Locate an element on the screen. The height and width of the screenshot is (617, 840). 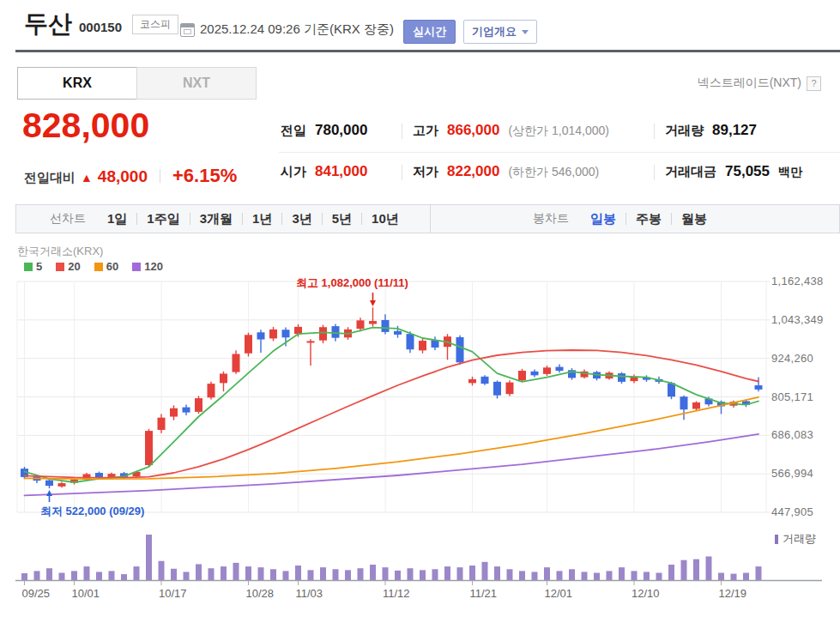
change-percent: +6.15% is located at coordinates (204, 176).